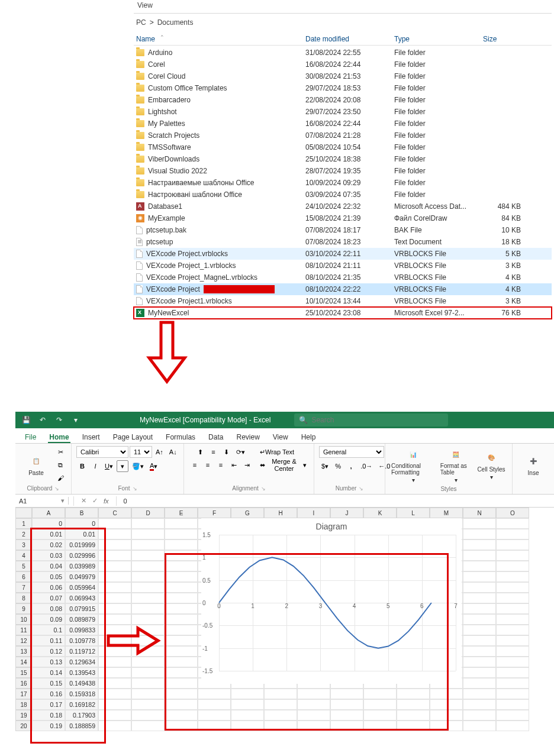  What do you see at coordinates (109, 466) in the screenshot?
I see `underline-button: U ▾` at bounding box center [109, 466].